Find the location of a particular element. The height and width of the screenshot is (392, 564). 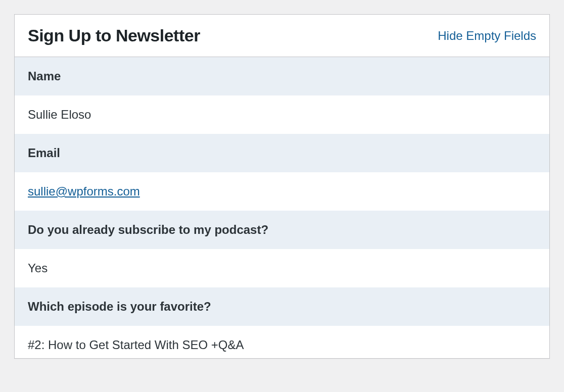

panel-header: Sign Up to Newsletter Hide Empty Fields is located at coordinates (282, 36).